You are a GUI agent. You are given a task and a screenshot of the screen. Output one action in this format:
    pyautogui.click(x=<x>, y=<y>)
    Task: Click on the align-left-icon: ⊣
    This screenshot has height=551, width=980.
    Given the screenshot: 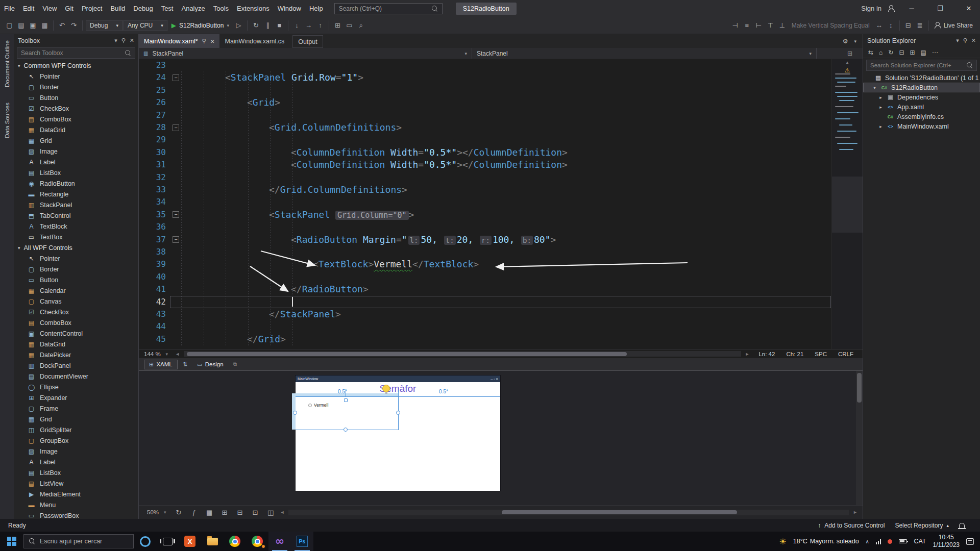 What is the action you would take?
    pyautogui.click(x=735, y=26)
    